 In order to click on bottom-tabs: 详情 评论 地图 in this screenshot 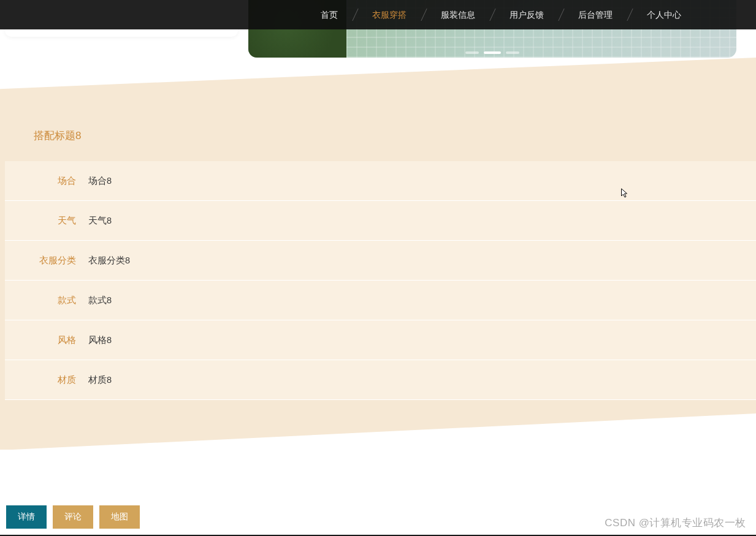, I will do `click(73, 517)`.